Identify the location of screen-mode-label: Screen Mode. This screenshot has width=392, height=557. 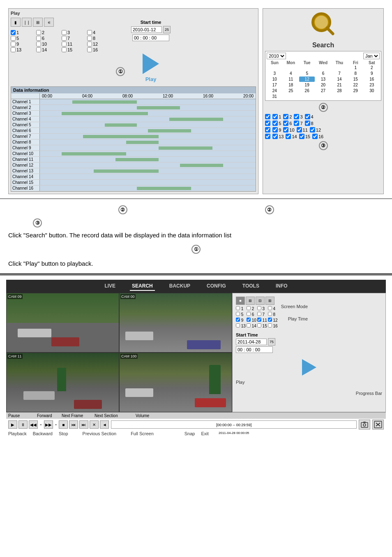
(294, 306).